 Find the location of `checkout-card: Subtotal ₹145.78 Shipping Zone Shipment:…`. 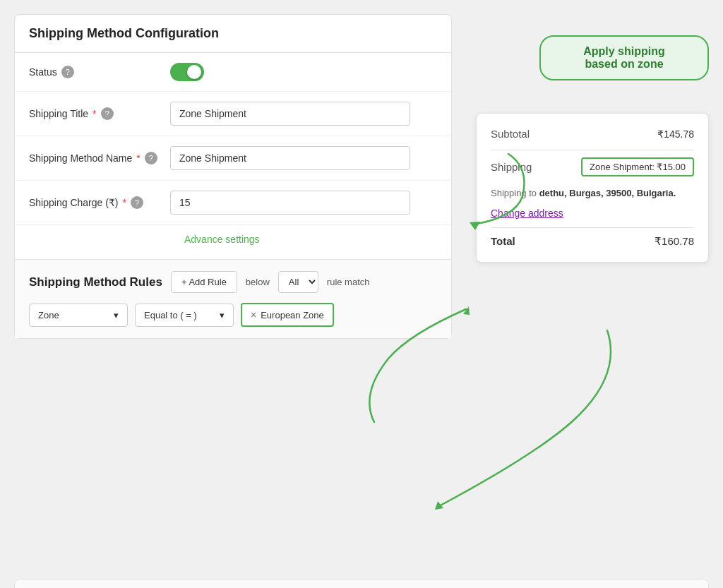

checkout-card: Subtotal ₹145.78 Shipping Zone Shipment:… is located at coordinates (592, 188).